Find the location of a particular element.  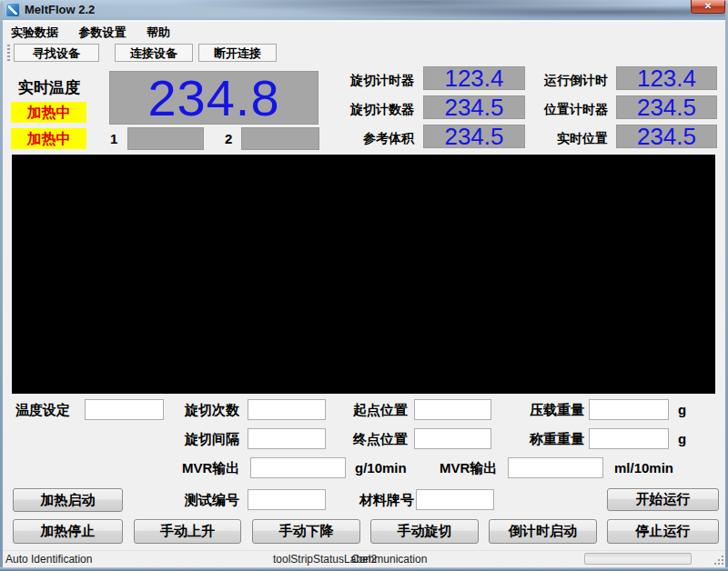

menu-item-experiment-data: 实验数据 is located at coordinates (35, 32).